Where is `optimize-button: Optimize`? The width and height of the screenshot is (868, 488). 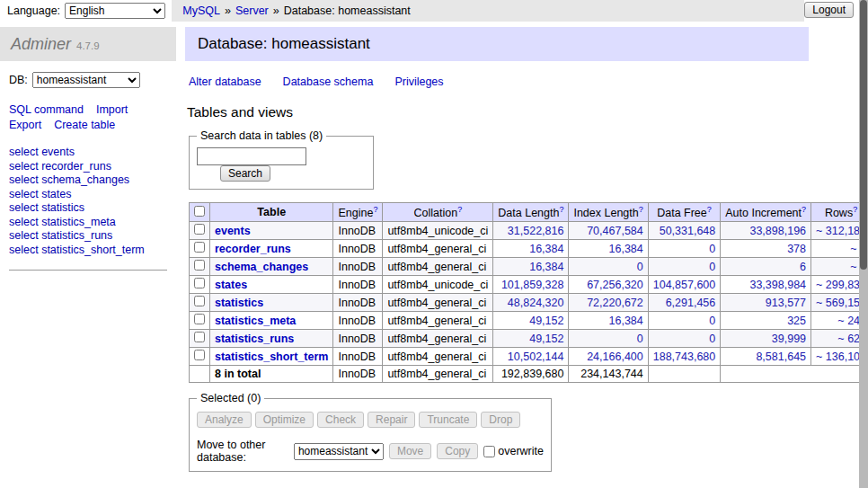 optimize-button: Optimize is located at coordinates (284, 420).